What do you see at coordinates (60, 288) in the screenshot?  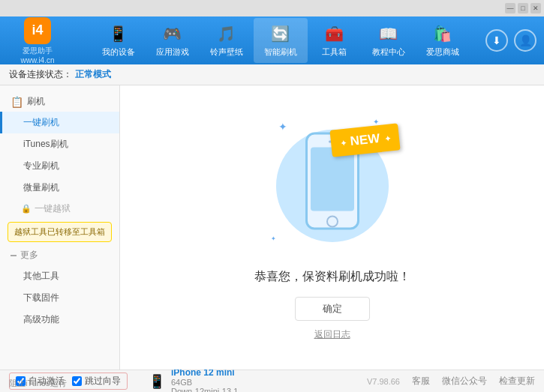 I see `sidebar-section-more: 更多 其他工具 下载固件 高级功能` at bounding box center [60, 288].